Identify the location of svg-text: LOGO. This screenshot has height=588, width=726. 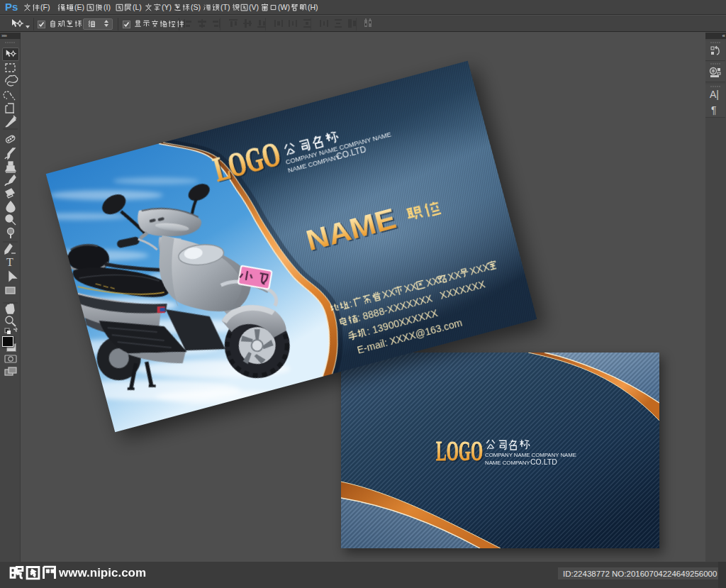
(459, 451).